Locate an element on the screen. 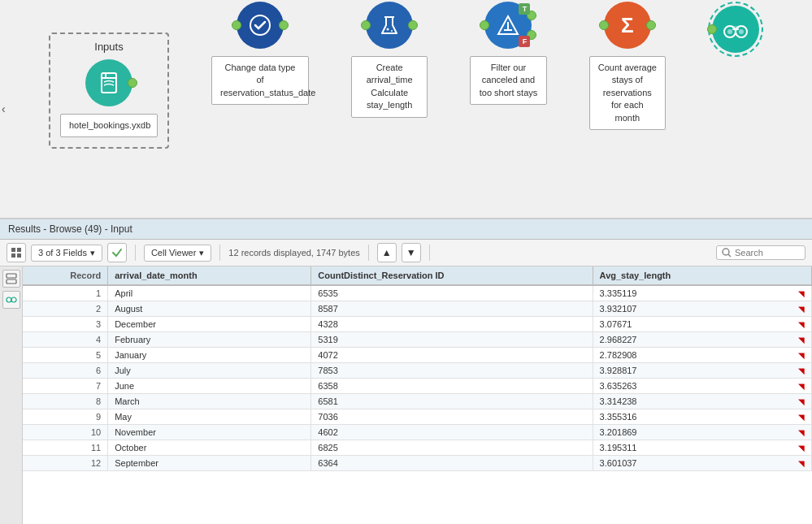 This screenshot has width=812, height=524. confirm-icon is located at coordinates (117, 253).